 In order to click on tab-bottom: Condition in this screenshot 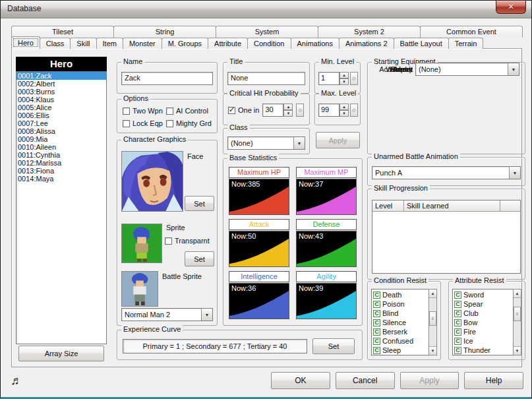, I will do `click(269, 44)`.